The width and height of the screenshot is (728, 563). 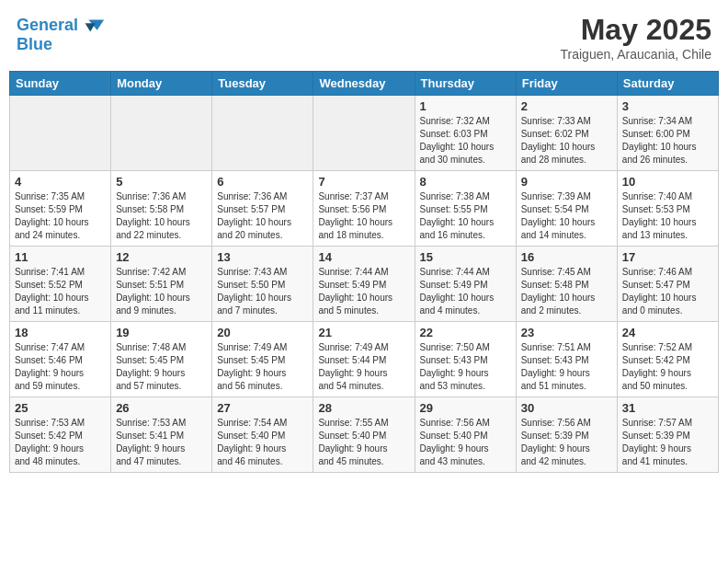 What do you see at coordinates (263, 333) in the screenshot?
I see `day-number: 20` at bounding box center [263, 333].